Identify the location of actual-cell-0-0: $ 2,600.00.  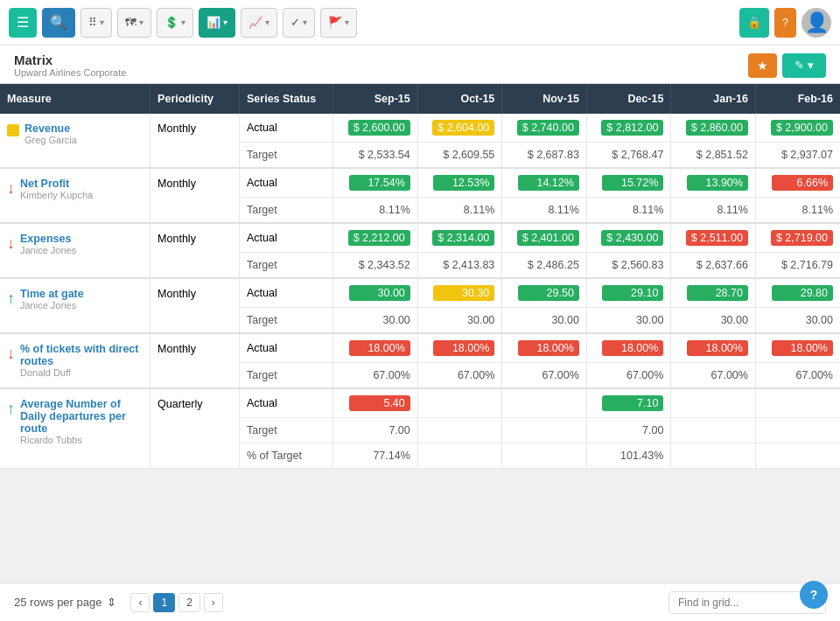
(376, 128).